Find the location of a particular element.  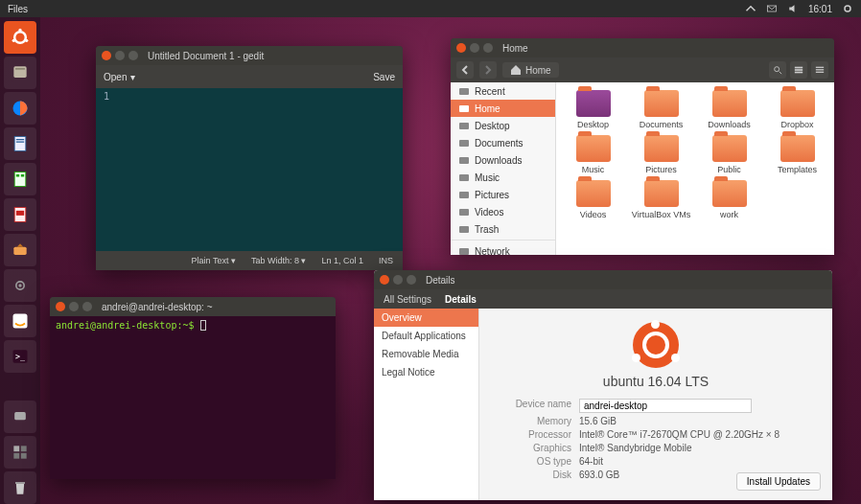

terminal-title: andrei@andrei-desktop: ~ is located at coordinates (157, 307).